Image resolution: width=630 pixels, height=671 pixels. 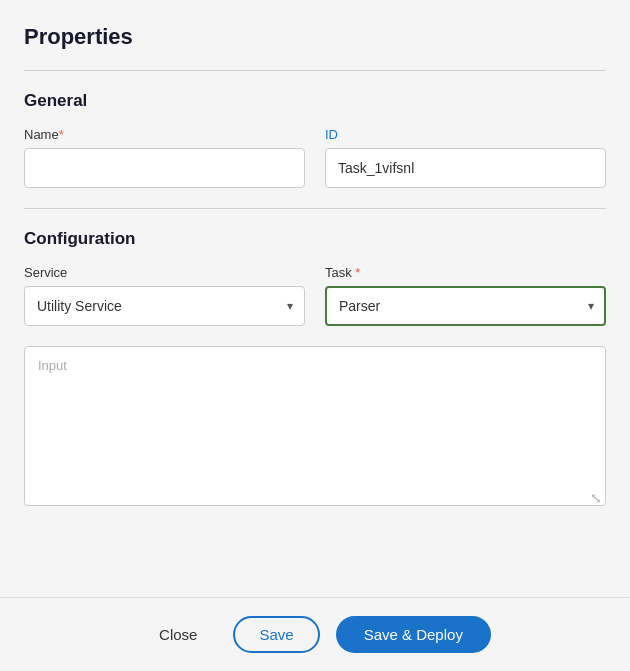 What do you see at coordinates (414, 634) in the screenshot?
I see `save-deploy-button: Save & Deploy` at bounding box center [414, 634].